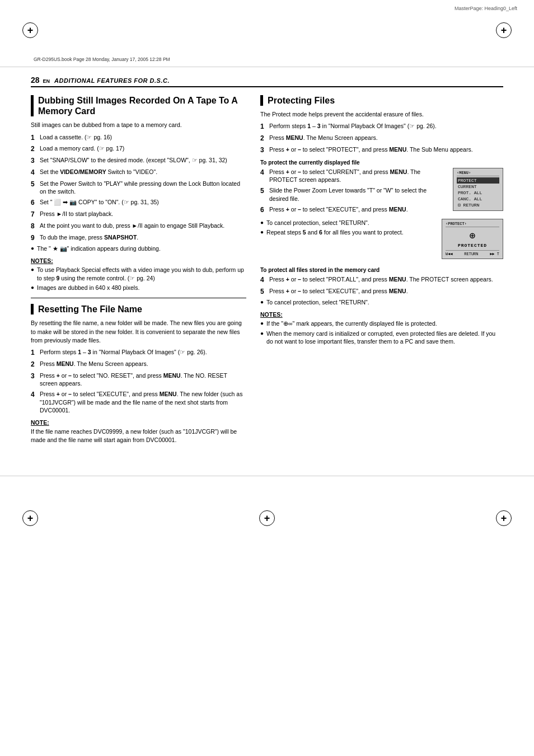 This screenshot has width=534, height=756. I want to click on current-bullet-2: ● Repeat steps 5 and 6 for all files you…, so click(348, 233).